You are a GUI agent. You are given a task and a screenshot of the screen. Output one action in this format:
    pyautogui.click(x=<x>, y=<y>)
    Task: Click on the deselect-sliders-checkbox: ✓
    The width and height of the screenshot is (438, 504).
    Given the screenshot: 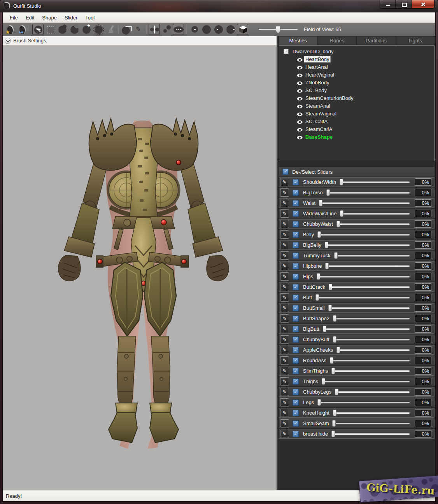 What is the action you would take?
    pyautogui.click(x=286, y=172)
    